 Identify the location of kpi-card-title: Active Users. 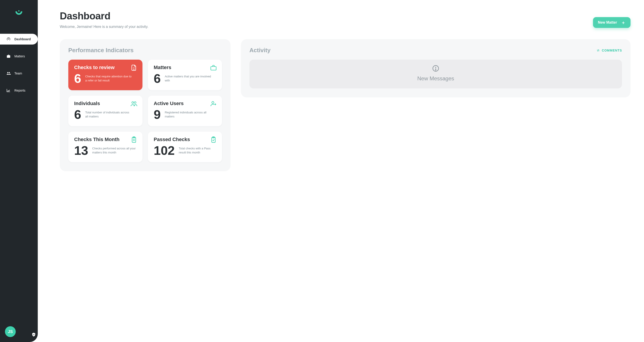
(185, 104).